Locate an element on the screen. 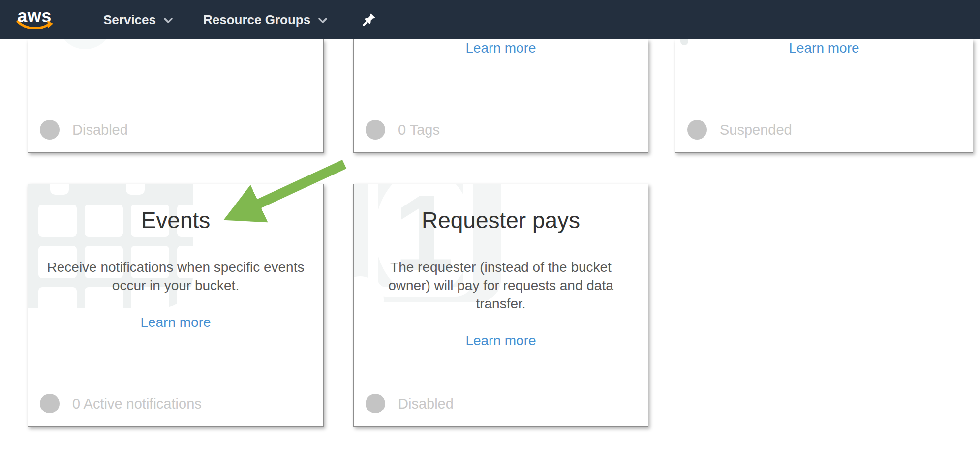 The height and width of the screenshot is (468, 980). resource-groups-label: Resource Groups is located at coordinates (257, 20).